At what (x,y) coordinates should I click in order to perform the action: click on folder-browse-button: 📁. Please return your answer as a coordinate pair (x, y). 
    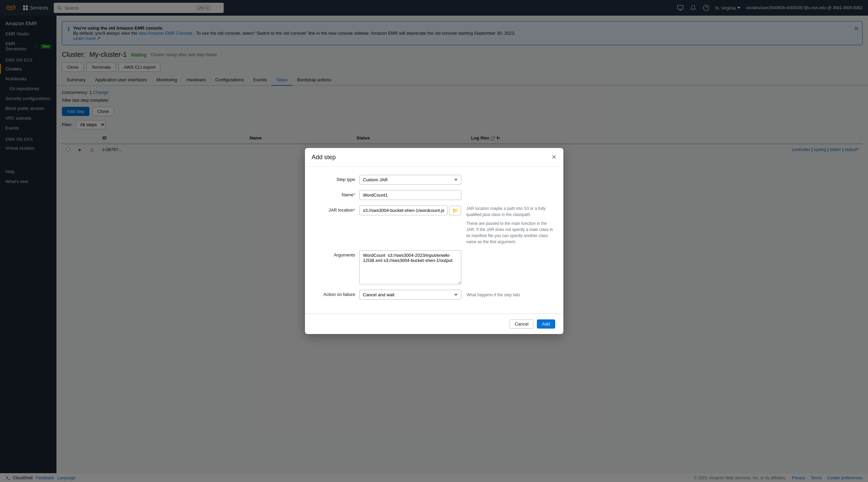
    Looking at the image, I should click on (455, 211).